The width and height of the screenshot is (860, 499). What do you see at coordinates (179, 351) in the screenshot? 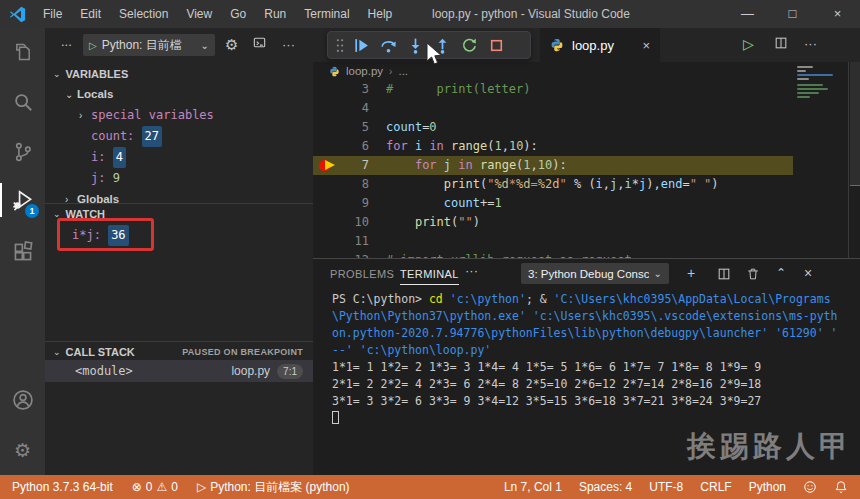
I see `call-stack-section-header: ⌄ CALL STACK PAUSED ON BREAKPOINT` at bounding box center [179, 351].